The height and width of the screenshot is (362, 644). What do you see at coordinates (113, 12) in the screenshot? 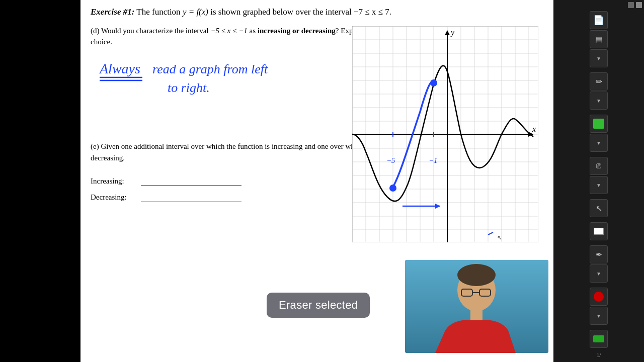
I see `exercise-bold: Exercise #1:` at bounding box center [113, 12].